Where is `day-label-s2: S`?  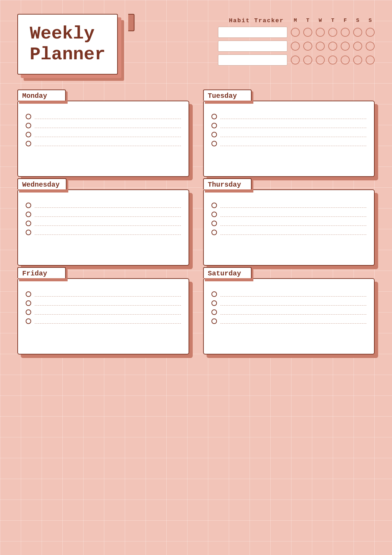
day-label-s2: S is located at coordinates (370, 21).